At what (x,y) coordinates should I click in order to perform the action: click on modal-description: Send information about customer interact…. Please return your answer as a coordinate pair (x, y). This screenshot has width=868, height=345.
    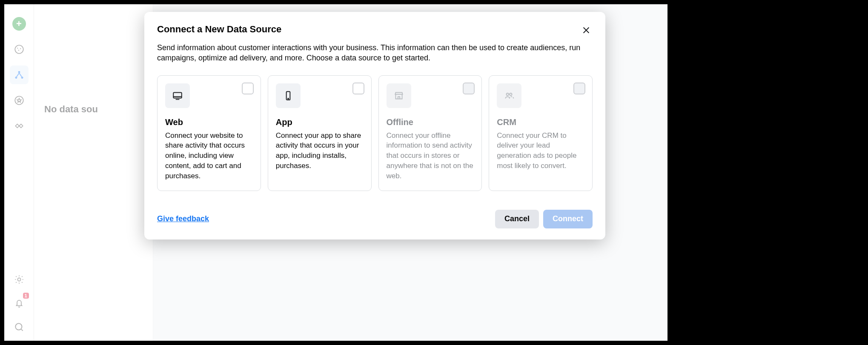
    Looking at the image, I should click on (375, 53).